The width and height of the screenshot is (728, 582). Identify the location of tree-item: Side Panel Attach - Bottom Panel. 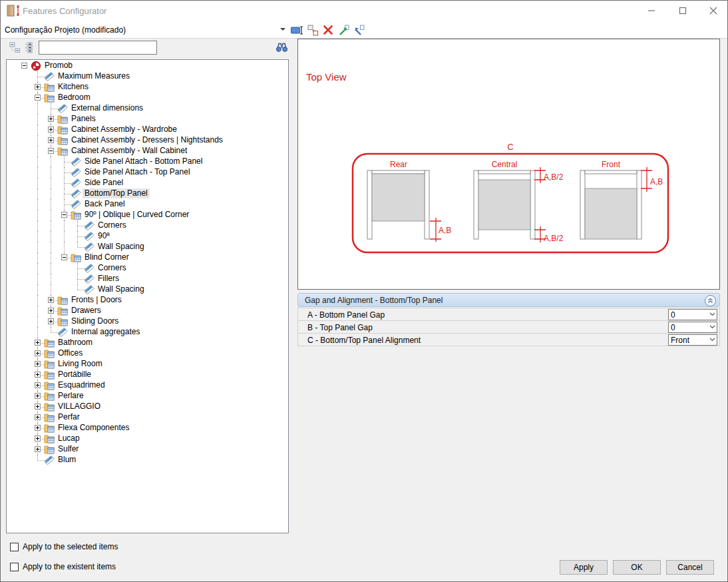
(148, 162).